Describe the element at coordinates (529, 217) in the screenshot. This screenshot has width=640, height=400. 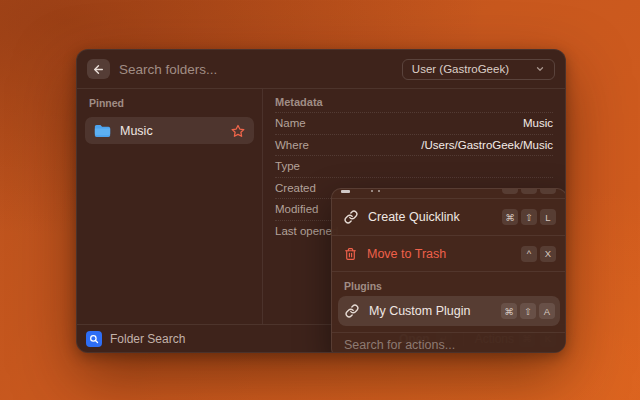
I see `shortcut-keys: ⌘ ⇧ L` at that location.